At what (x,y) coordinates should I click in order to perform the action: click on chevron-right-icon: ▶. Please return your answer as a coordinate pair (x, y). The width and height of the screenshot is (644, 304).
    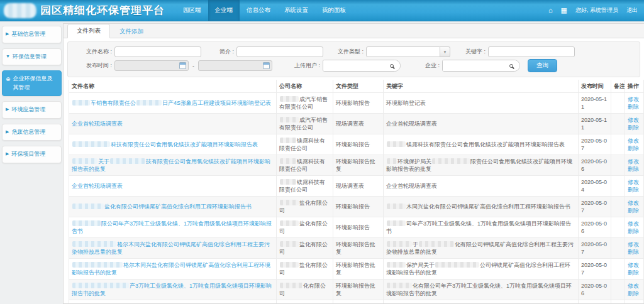
    Looking at the image, I should click on (8, 155).